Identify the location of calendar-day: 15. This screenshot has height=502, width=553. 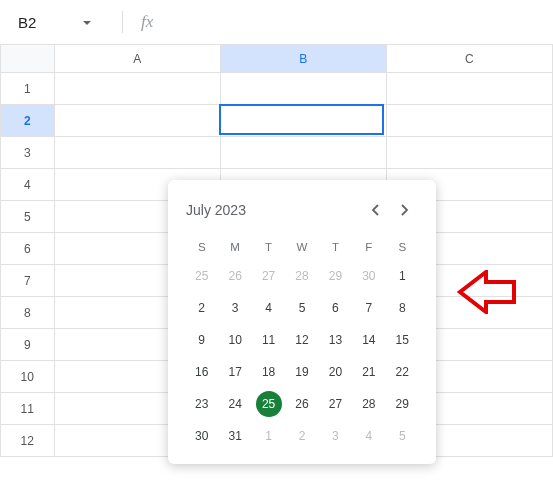
(402, 340).